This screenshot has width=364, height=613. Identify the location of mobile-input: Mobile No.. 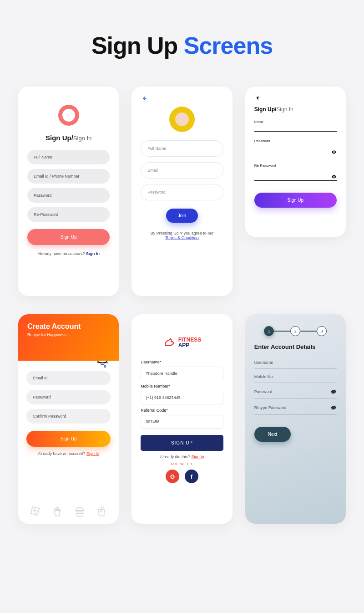
(296, 376).